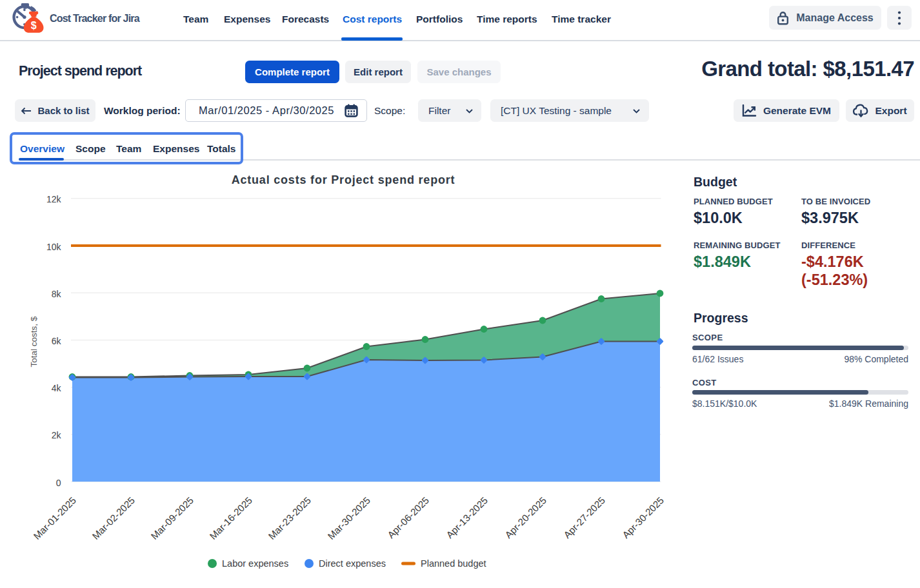 The height and width of the screenshot is (588, 920). I want to click on svg-text: Apr-30-2025, so click(643, 517).